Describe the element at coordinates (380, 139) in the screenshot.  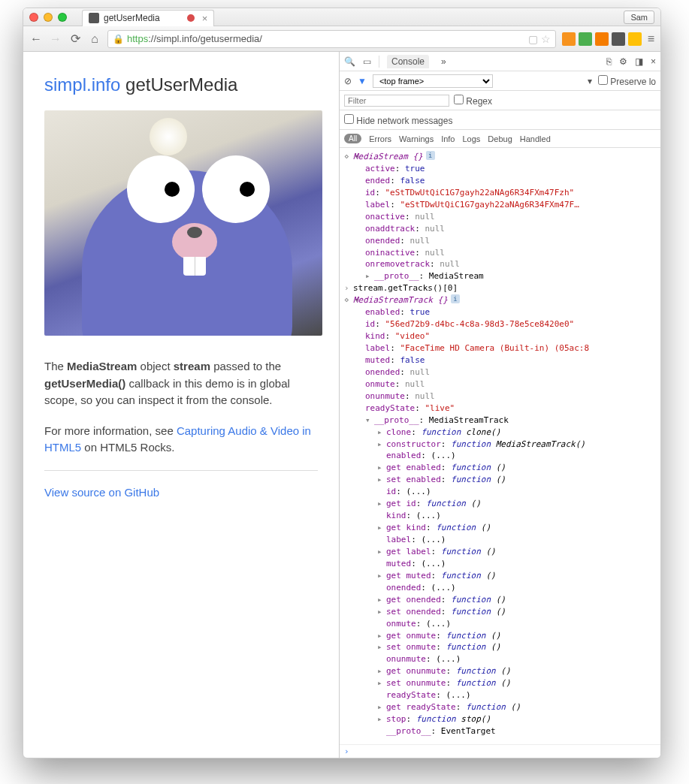
I see `level-errors: Errors` at that location.